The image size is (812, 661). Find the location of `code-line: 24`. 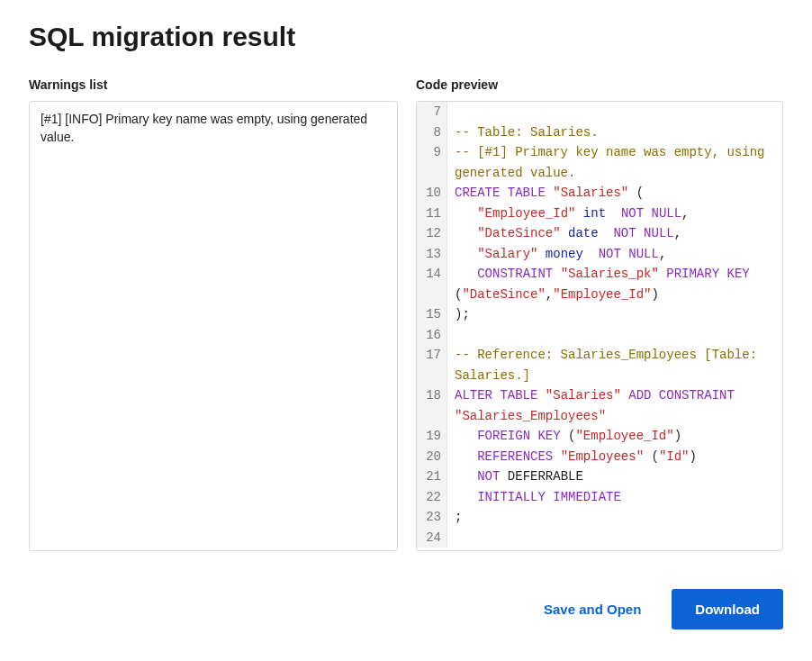

code-line: 24 is located at coordinates (600, 539).